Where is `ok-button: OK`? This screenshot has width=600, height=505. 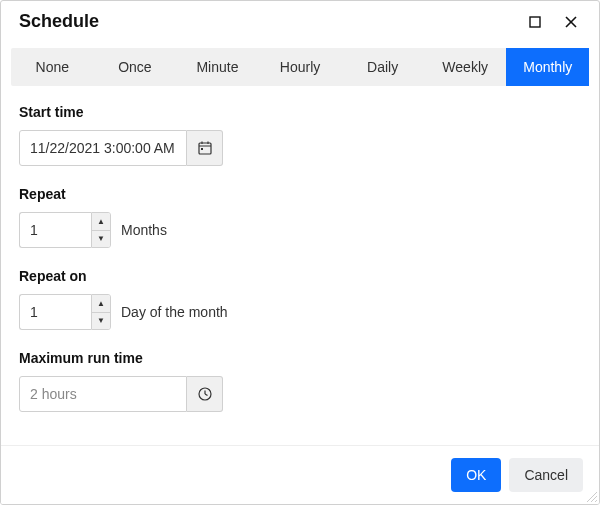
ok-button: OK is located at coordinates (476, 475).